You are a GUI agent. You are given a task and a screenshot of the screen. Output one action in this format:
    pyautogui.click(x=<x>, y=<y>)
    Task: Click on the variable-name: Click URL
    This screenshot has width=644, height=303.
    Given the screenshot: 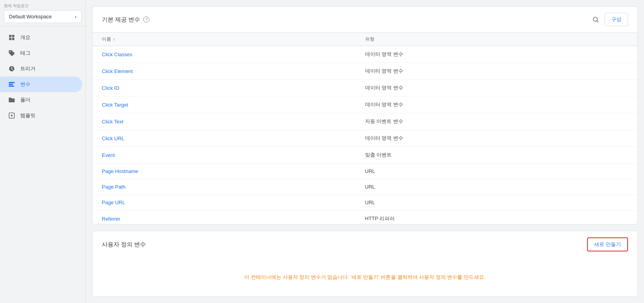 What is the action you would take?
    pyautogui.click(x=233, y=138)
    